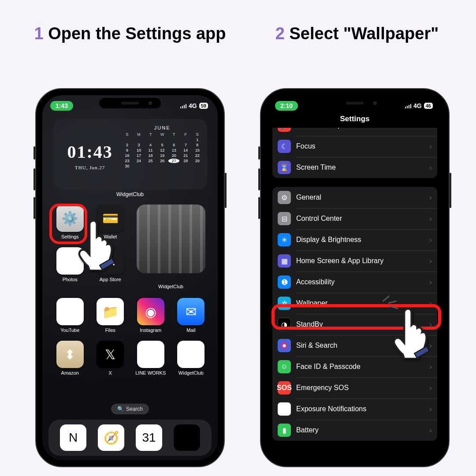 This screenshot has width=476, height=476. Describe the element at coordinates (111, 358) in the screenshot. I see `app-x: 𝕏X` at that location.